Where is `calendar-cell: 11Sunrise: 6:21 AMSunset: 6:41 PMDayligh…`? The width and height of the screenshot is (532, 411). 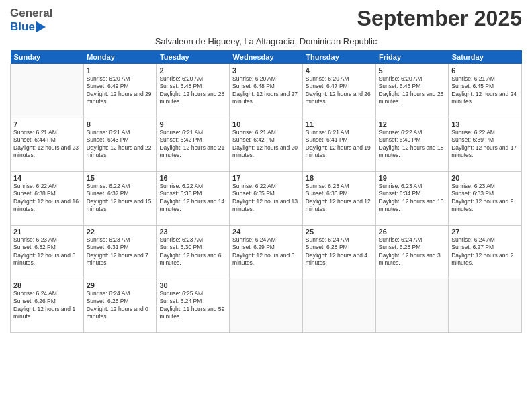 calendar-cell: 11Sunrise: 6:21 AMSunset: 6:41 PMDayligh… is located at coordinates (339, 145).